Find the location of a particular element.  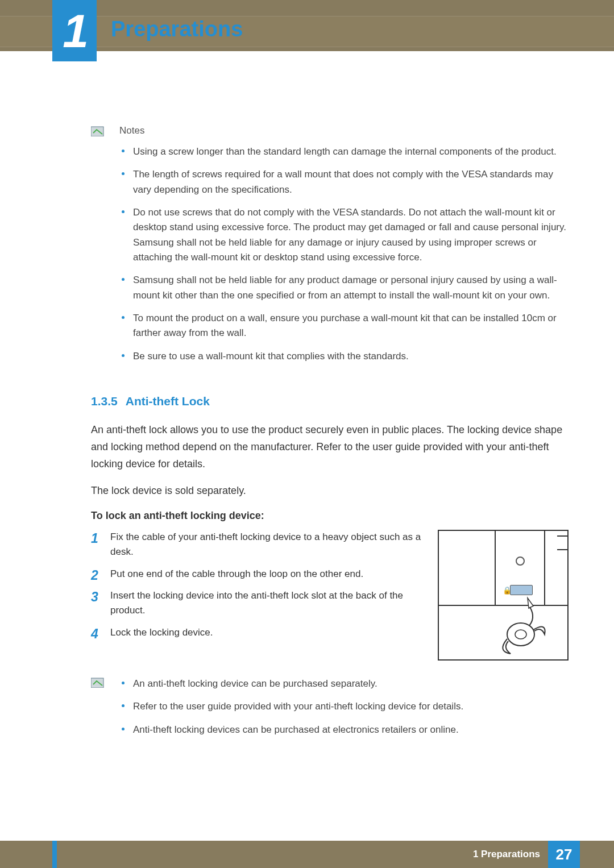

footer-label: 1 Preparations is located at coordinates (507, 854).